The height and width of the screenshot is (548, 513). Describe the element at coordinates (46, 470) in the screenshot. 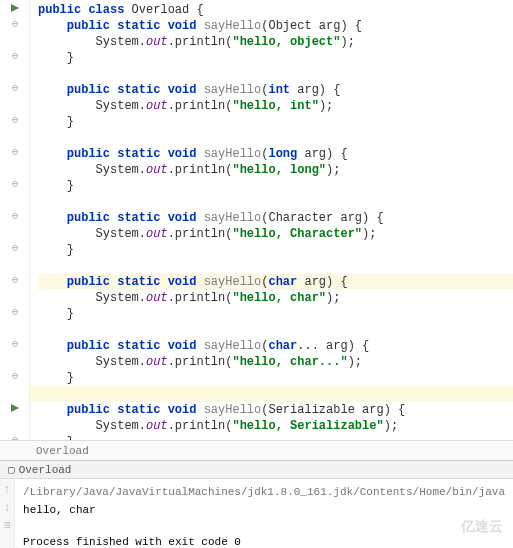

I see `console-tab-label: Overload` at that location.